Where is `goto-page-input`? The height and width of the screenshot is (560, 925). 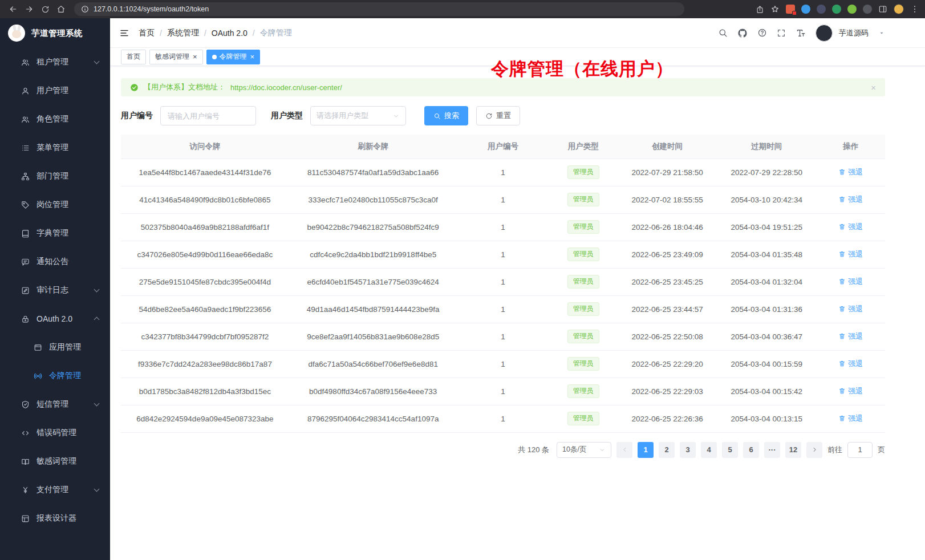 goto-page-input is located at coordinates (860, 450).